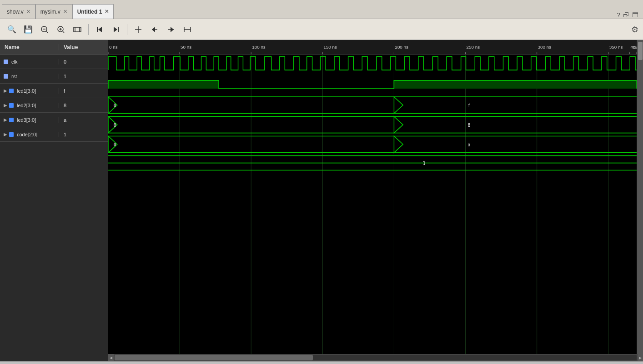 The height and width of the screenshot is (364, 643). I want to click on tab-untitled-1-label: Untitled 1, so click(90, 12).